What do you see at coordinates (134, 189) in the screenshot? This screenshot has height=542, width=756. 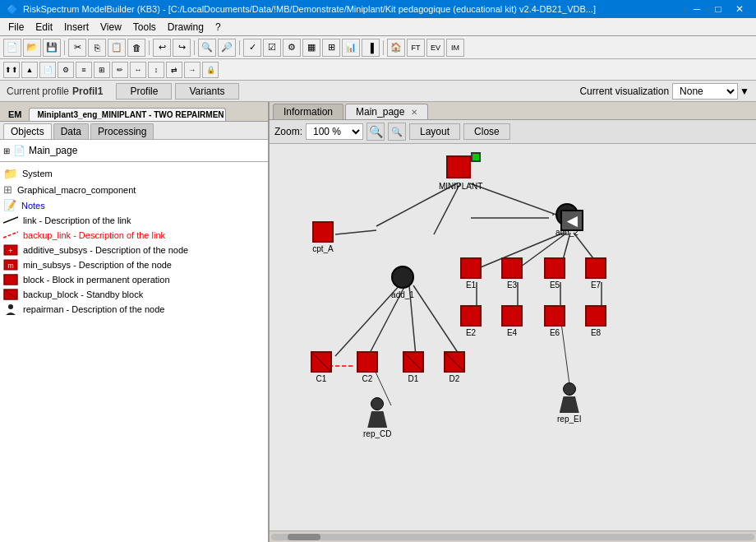 I see `legend-graphical-macro: ⊞ Graphical_macro_component` at bounding box center [134, 189].